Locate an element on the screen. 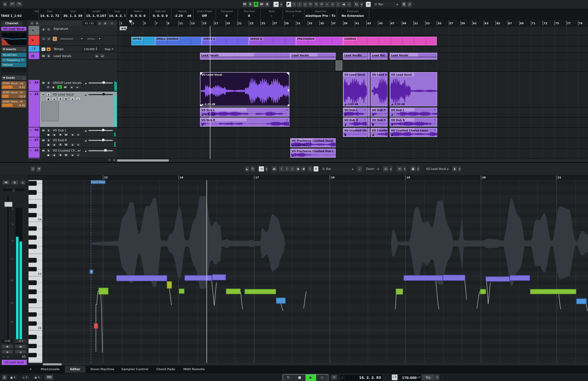 The height and width of the screenshot is (381, 588). editor-grid-dropdown: ⊞Bar▼ is located at coordinates (338, 169).